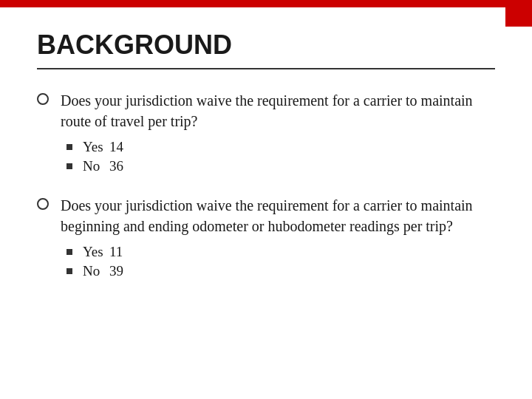 This screenshot has height=399, width=532. Describe the element at coordinates (266, 69) in the screenshot. I see `title-divider` at that location.